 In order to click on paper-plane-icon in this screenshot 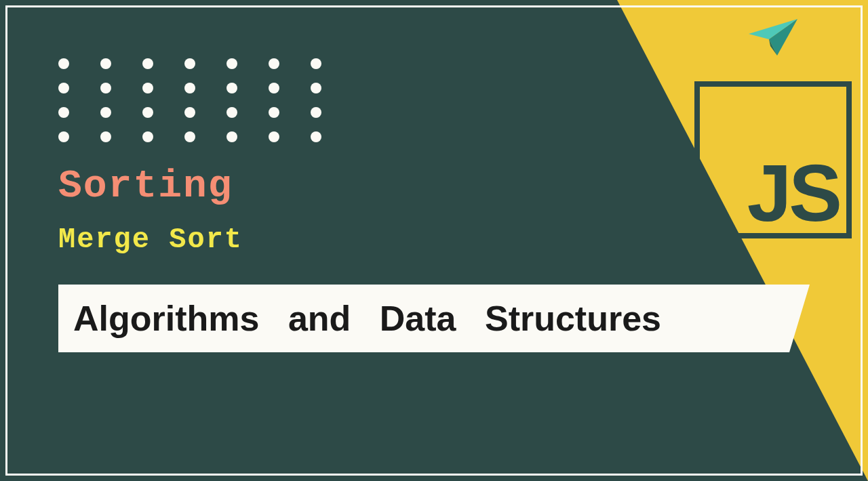, I will do `click(773, 37)`.